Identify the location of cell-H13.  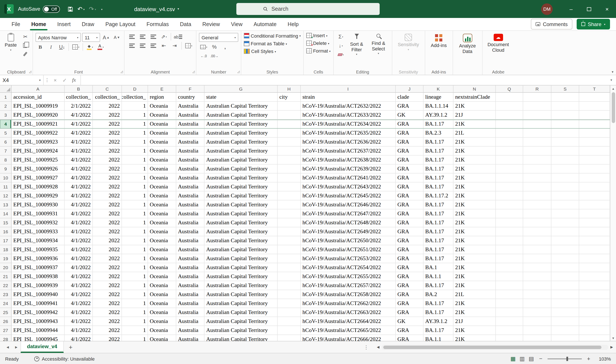
(289, 205).